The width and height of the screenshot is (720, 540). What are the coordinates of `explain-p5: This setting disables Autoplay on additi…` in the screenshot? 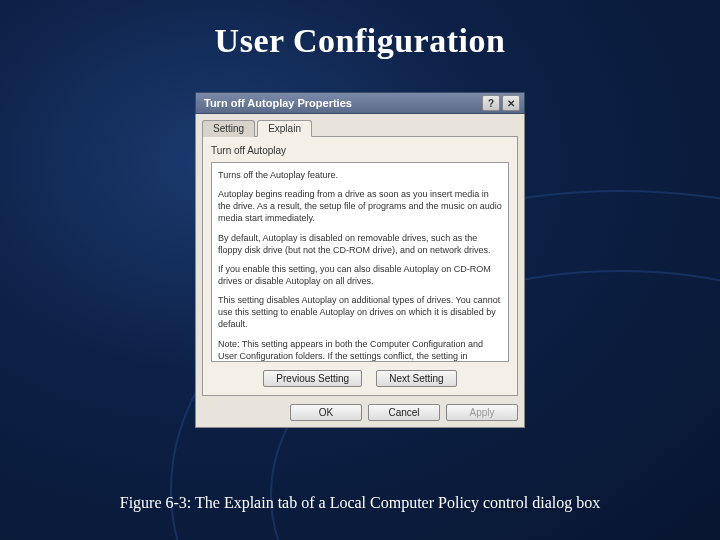 It's located at (360, 312).